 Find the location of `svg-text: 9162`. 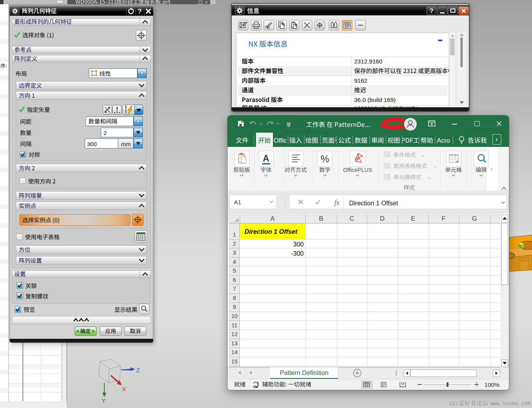

svg-text: 9162 is located at coordinates (361, 81).